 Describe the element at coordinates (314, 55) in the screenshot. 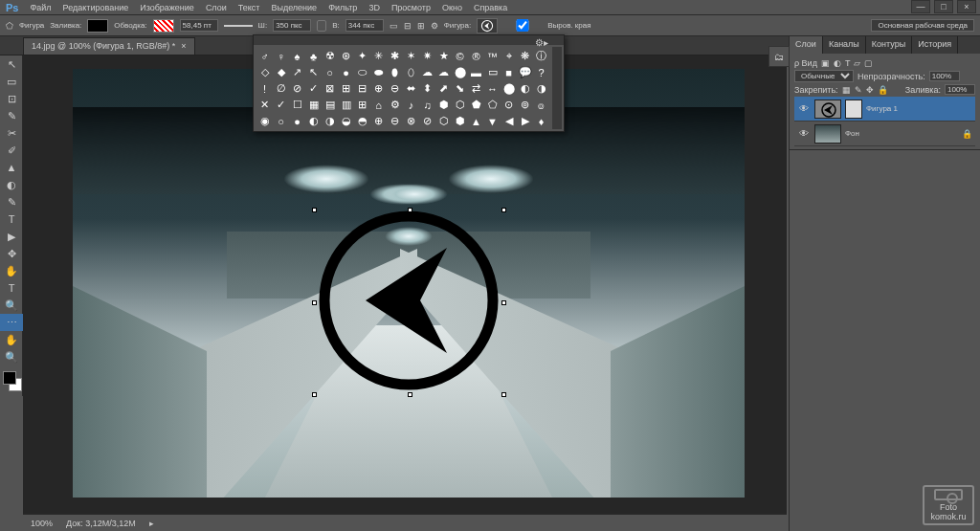

I see `shape-swatch: ♣` at that location.